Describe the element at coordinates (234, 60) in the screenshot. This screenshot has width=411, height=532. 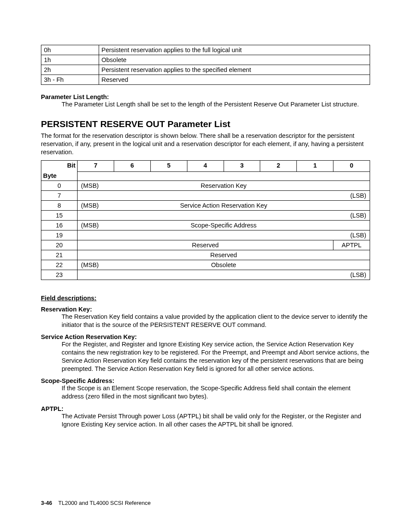
I see `desc-cell: Obsolete` at that location.